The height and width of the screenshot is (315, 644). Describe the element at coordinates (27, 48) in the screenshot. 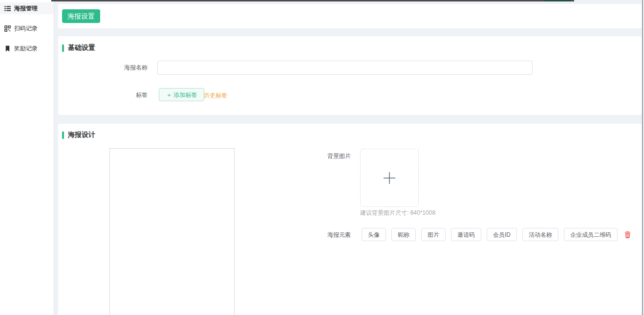

I see `sidebar-item-reward-records: 奖励记录` at that location.